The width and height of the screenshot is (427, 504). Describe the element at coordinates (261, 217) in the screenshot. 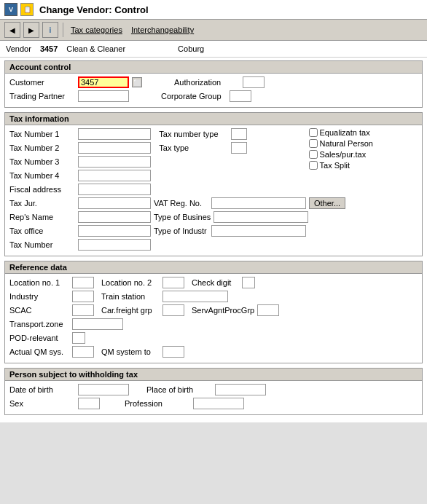

I see `type-of-business-input` at that location.